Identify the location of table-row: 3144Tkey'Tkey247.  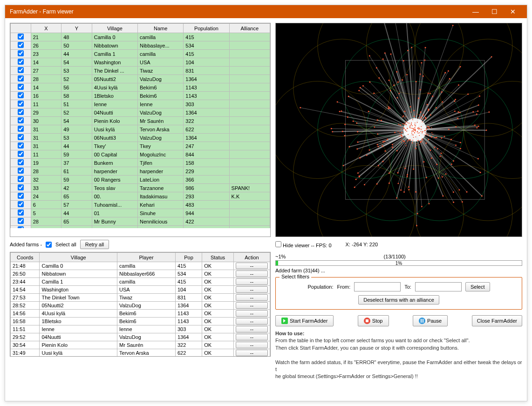
(141, 146).